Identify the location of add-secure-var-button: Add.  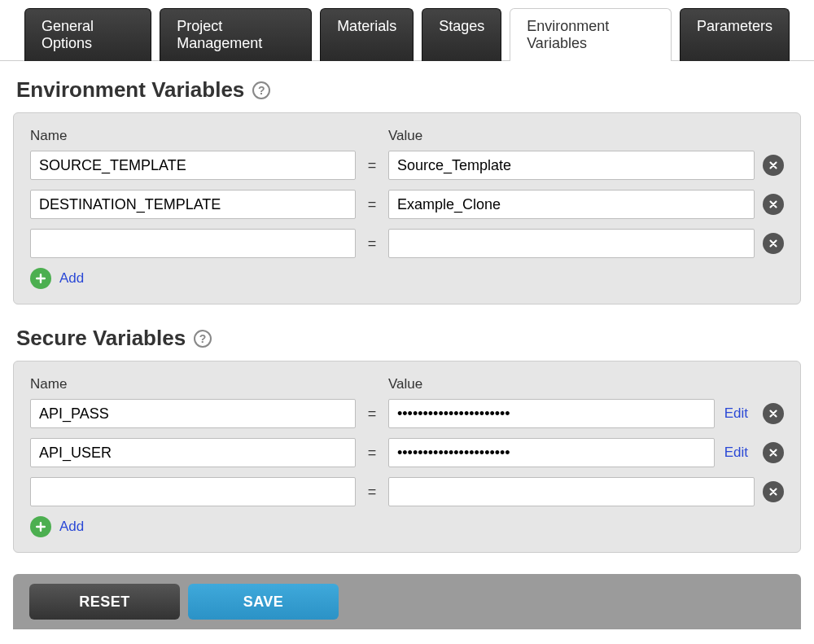
(407, 527).